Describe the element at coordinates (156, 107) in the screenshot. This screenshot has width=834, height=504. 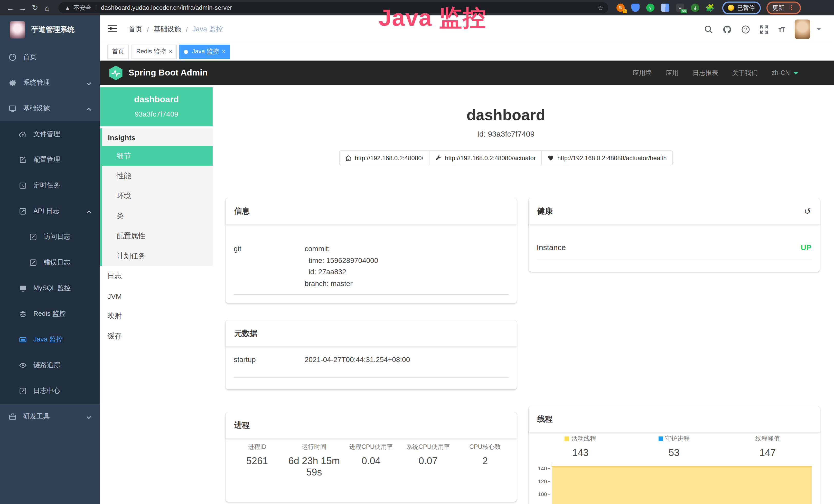
I see `sba-instance-block: dashboard 93a3fc7f7409` at that location.